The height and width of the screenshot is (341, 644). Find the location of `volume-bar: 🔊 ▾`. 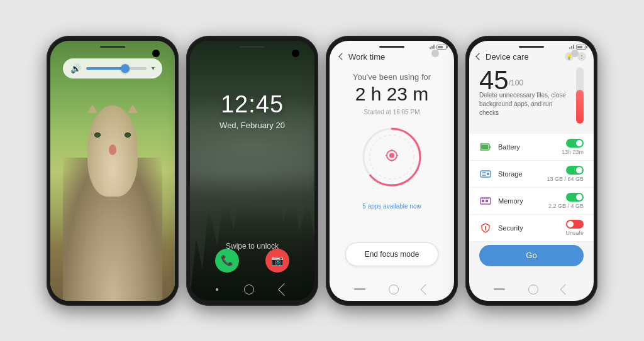

volume-bar: 🔊 ▾ is located at coordinates (113, 68).